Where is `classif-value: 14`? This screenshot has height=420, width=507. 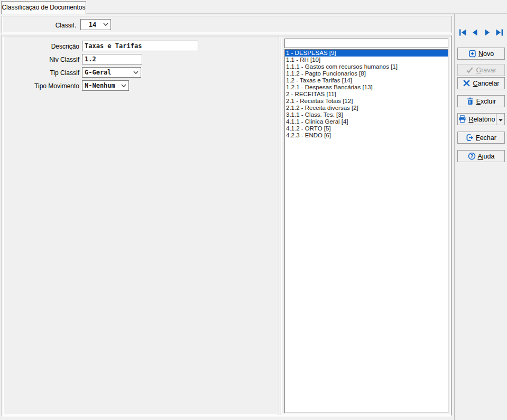 classif-value: 14 is located at coordinates (92, 25).